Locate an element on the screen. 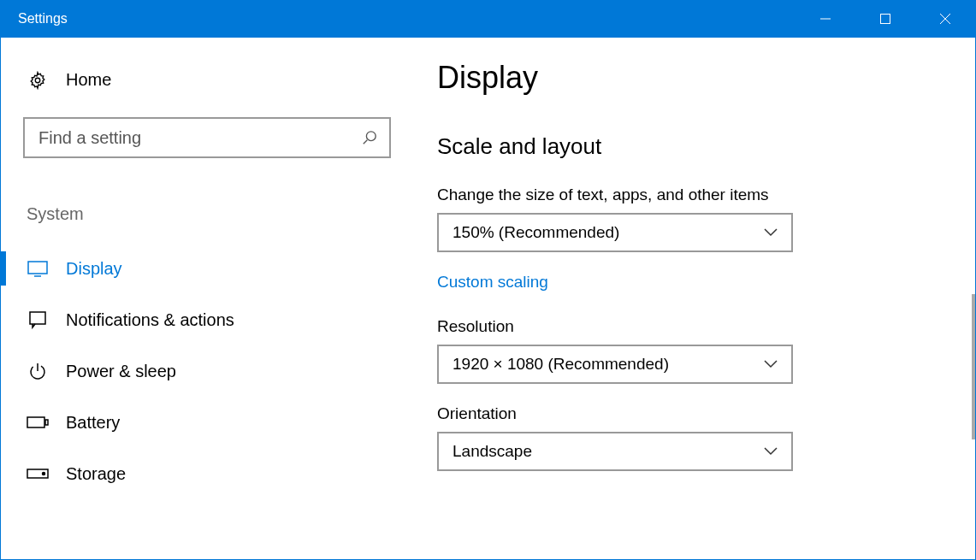 This screenshot has width=976, height=560. close-icon is located at coordinates (945, 19).